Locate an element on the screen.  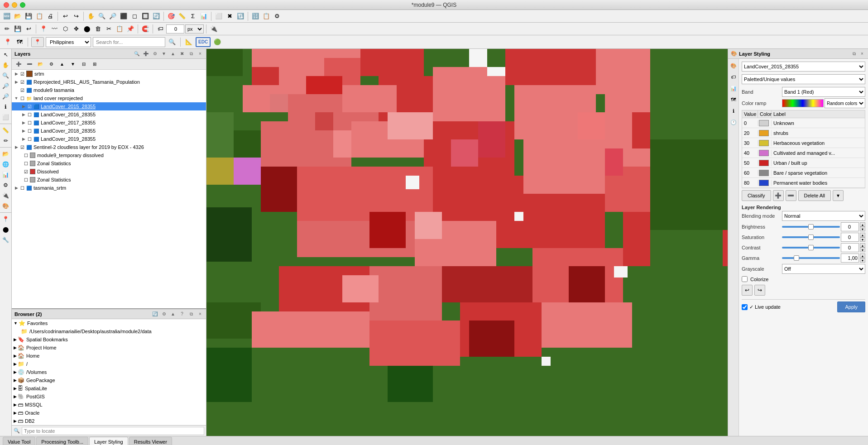
layers-add-btn: ➕ is located at coordinates (146, 54).